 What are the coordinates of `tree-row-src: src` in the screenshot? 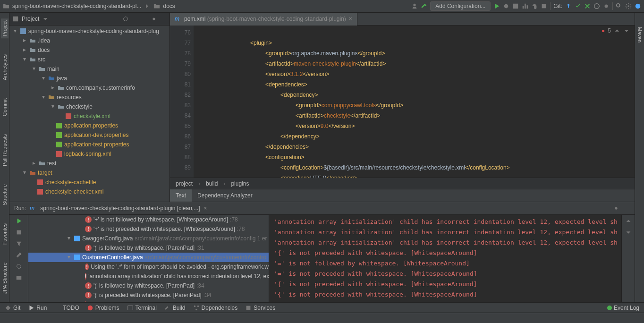 It's located at (90, 60).